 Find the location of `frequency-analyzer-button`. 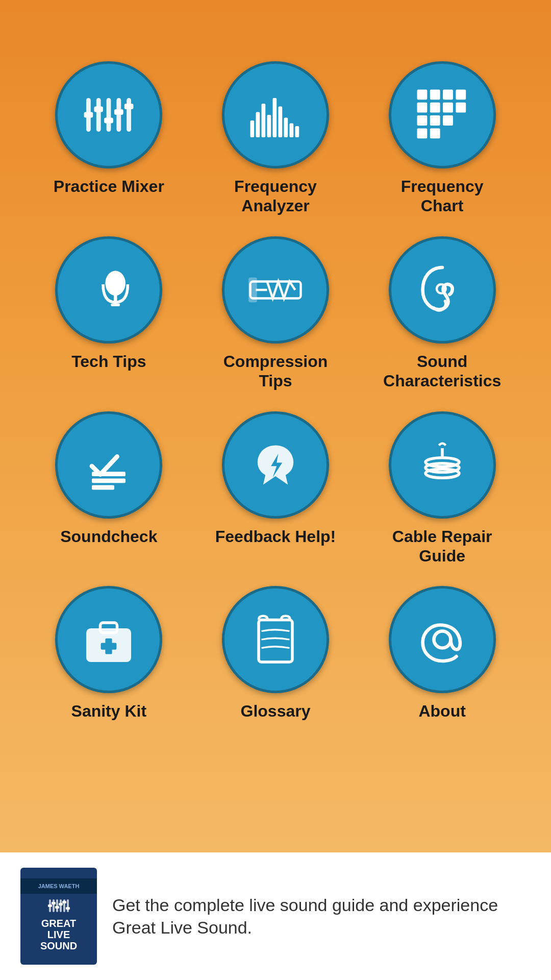

frequency-analyzer-button is located at coordinates (276, 115).